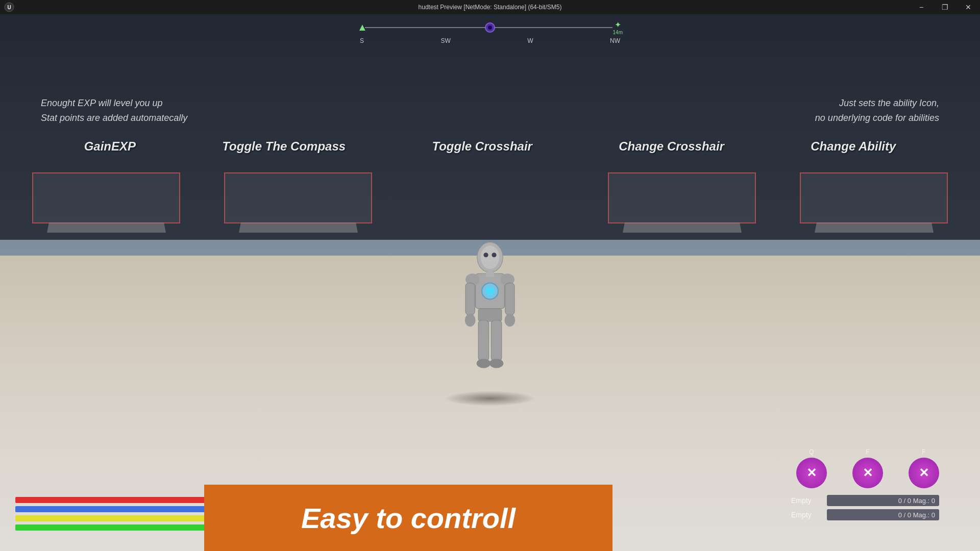 The width and height of the screenshot is (980, 551). Describe the element at coordinates (917, 515) in the screenshot. I see `weapon-ammo-text-2: 0 / 0 Mag.: 0` at that location.